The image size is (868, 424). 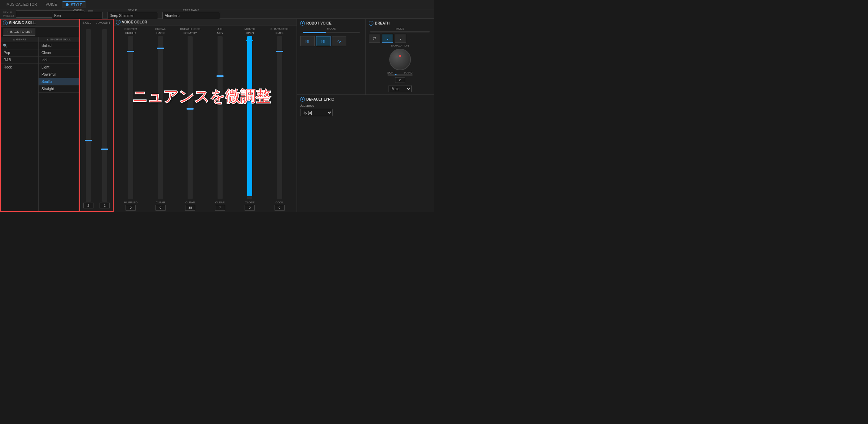 What do you see at coordinates (105, 115) in the screenshot?
I see `amount-slider-track` at bounding box center [105, 115].